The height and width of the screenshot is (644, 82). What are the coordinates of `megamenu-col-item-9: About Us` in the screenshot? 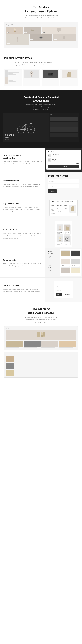 It's located at (66, 207).